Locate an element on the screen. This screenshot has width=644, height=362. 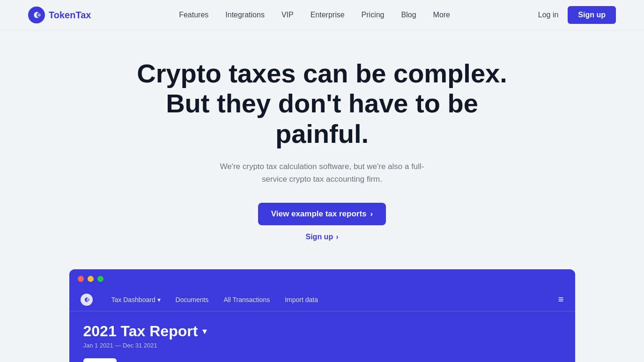
cta-primary-label: View example tax reports is located at coordinates (319, 214).